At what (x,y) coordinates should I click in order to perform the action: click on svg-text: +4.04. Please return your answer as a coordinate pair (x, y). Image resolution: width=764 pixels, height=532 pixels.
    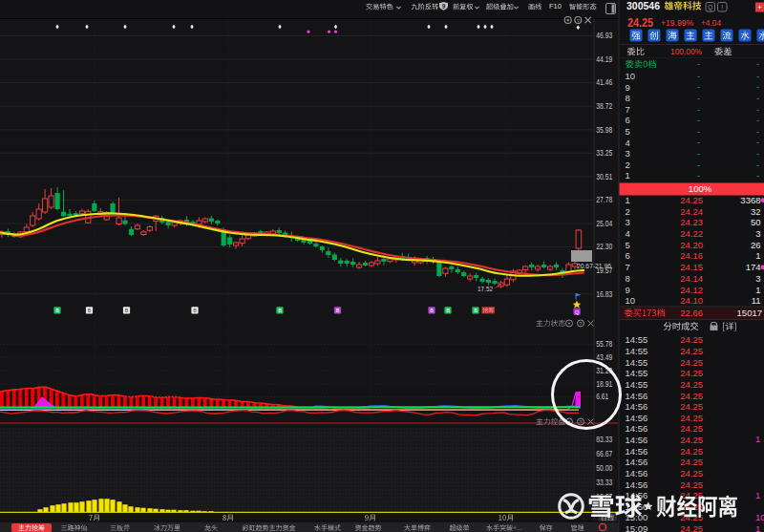
    Looking at the image, I should click on (711, 23).